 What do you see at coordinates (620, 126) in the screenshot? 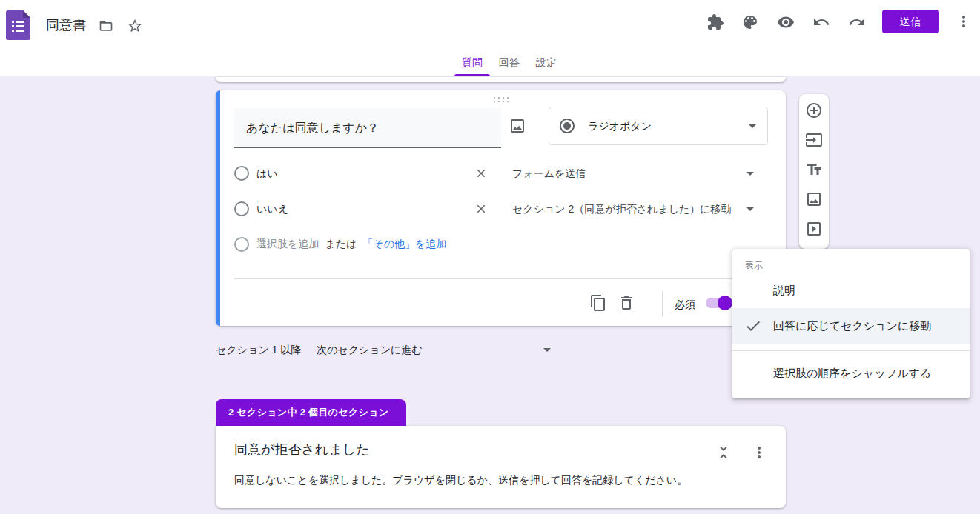
I see `question-type-label: ラジオボタン` at bounding box center [620, 126].